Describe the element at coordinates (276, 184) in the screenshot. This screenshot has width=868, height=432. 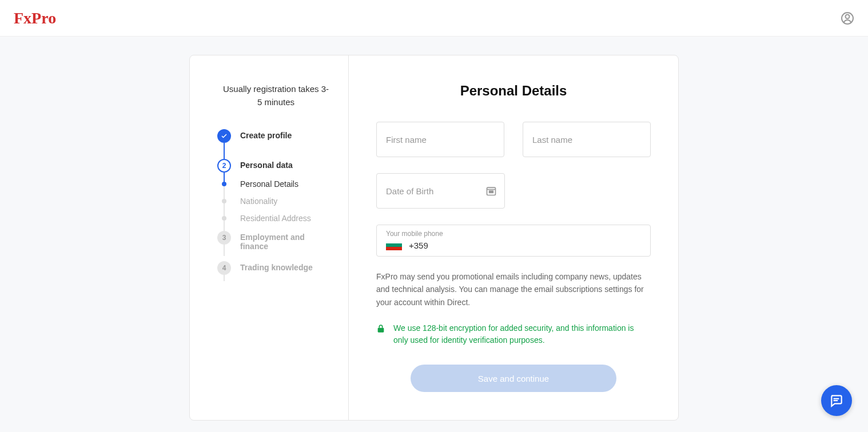
I see `substep-personal-details: Personal Details` at that location.